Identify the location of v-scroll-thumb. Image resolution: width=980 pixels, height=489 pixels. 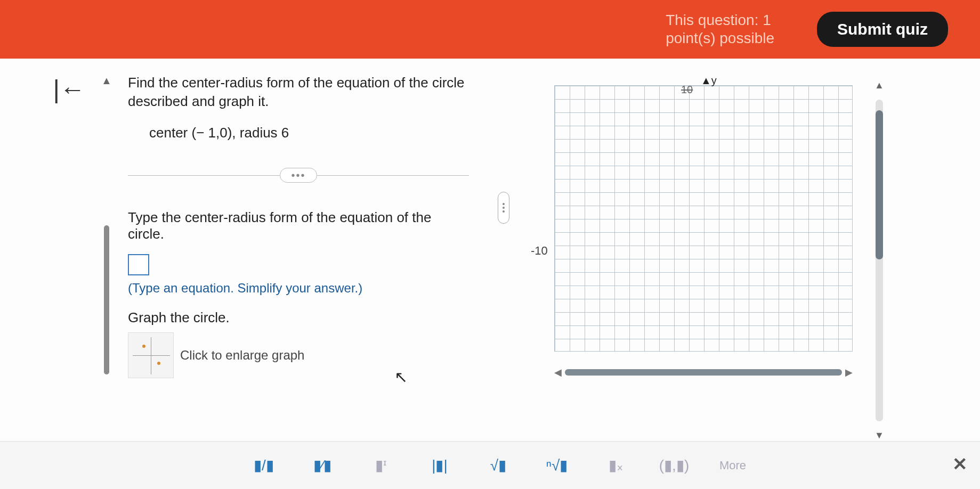
(879, 185).